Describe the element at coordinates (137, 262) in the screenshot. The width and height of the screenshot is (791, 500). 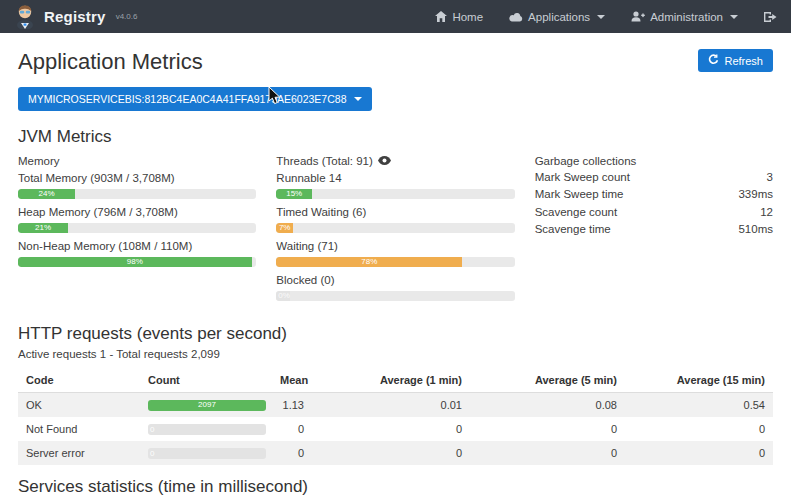
I see `nonheap-memory-progressbar: 98%` at that location.